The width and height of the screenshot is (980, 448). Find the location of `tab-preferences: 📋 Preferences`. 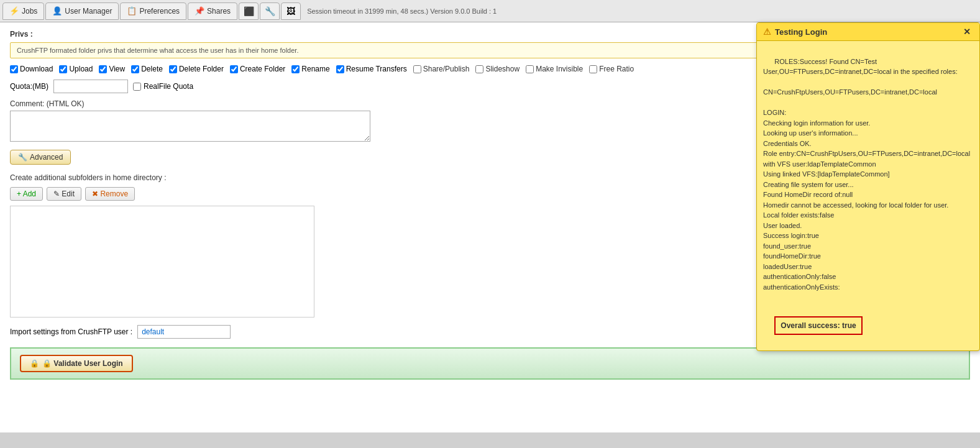

tab-preferences: 📋 Preferences is located at coordinates (153, 11).